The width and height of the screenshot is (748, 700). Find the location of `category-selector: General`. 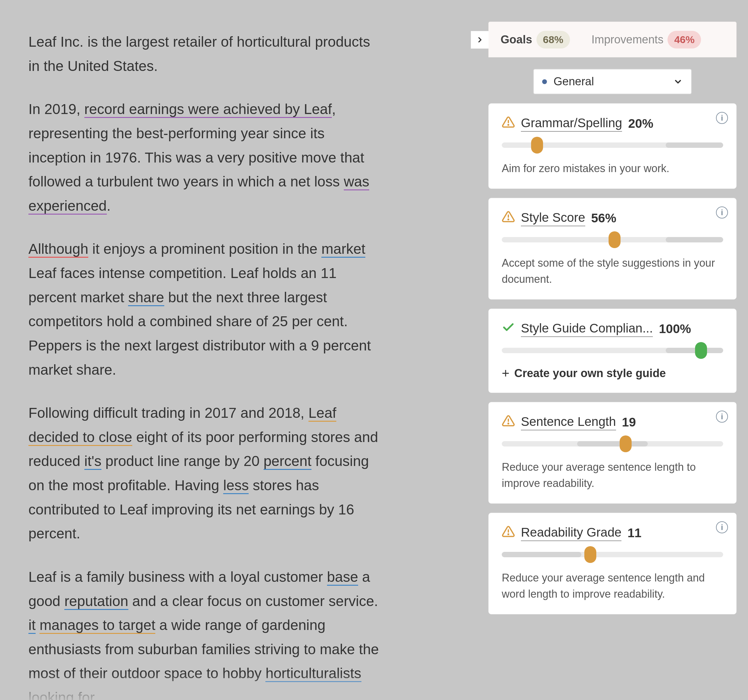

category-selector: General is located at coordinates (613, 81).